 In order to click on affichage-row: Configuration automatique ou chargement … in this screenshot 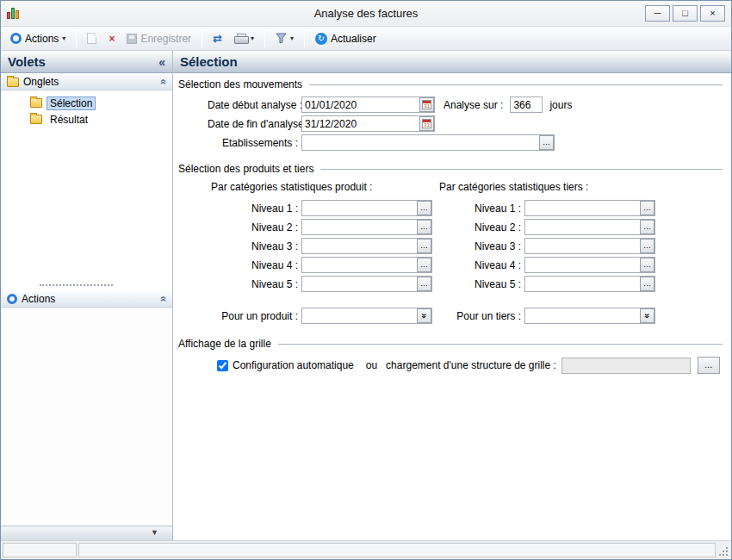, I will do `click(470, 365)`.